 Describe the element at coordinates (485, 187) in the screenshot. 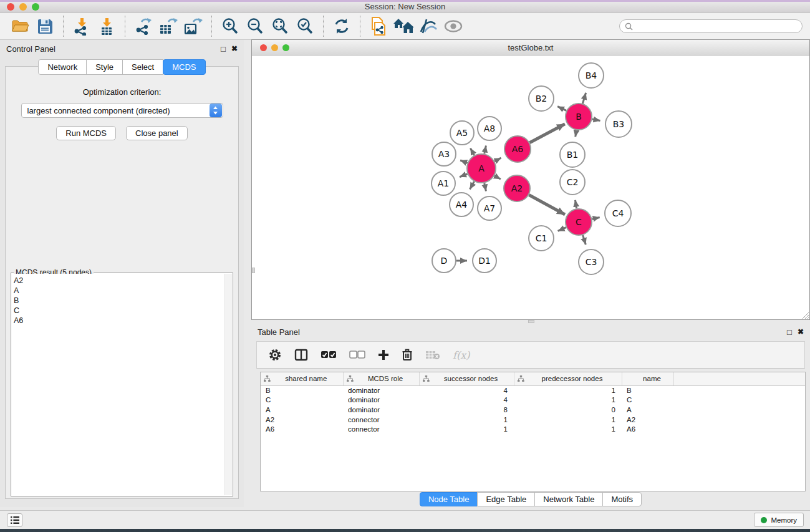

I see `graph-edge-A-A7` at that location.